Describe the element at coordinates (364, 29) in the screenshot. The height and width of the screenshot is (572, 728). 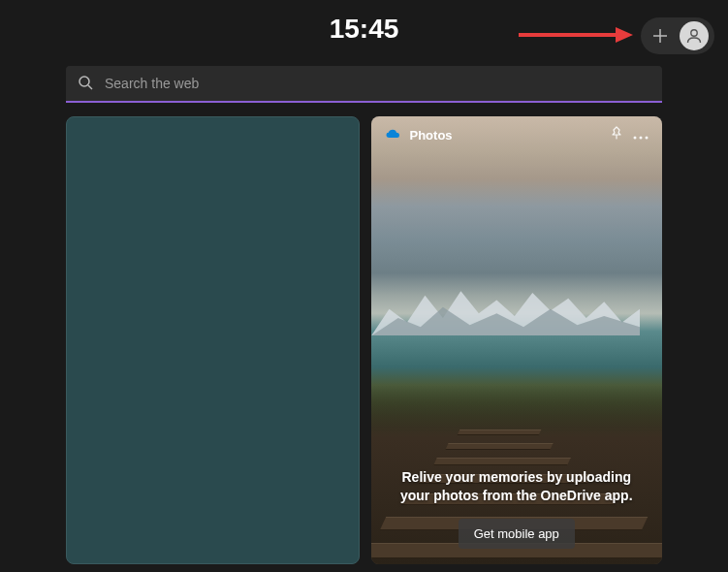
I see `clock: 15:45` at that location.